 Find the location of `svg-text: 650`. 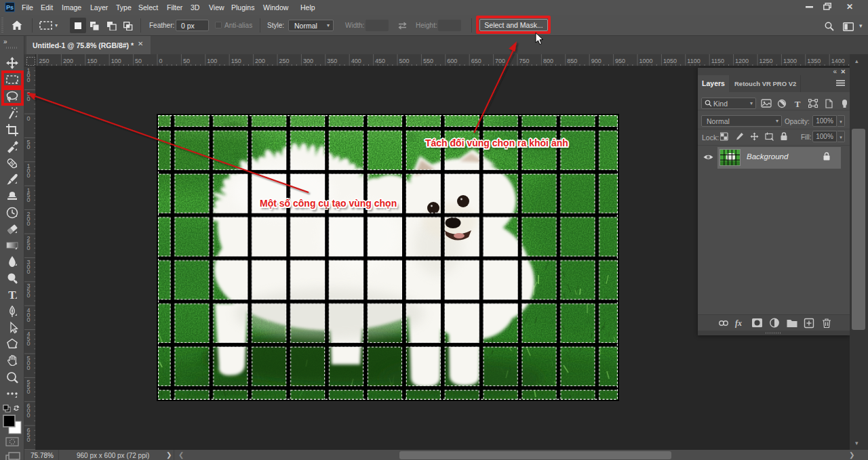

svg-text: 650 is located at coordinates (476, 61).